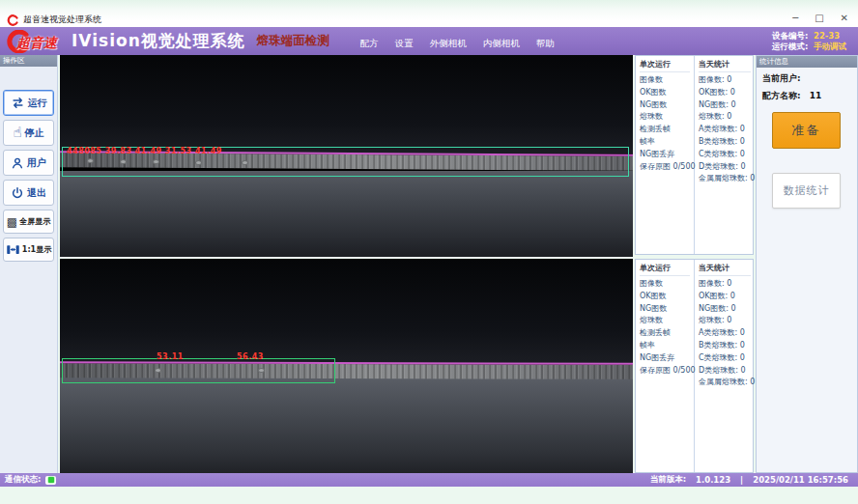 The width and height of the screenshot is (858, 504). What do you see at coordinates (12, 222) in the screenshot?
I see `fullscreen-icon: ▩` at bounding box center [12, 222].